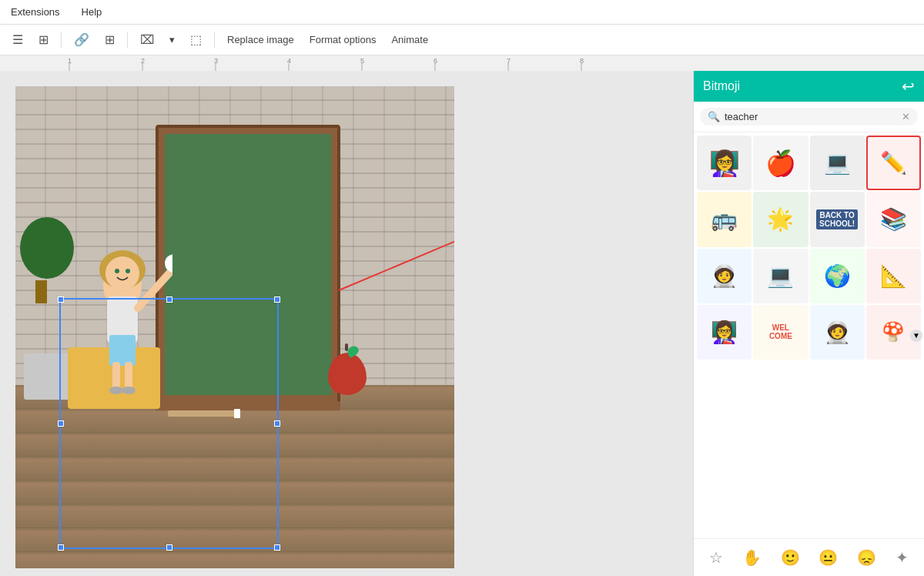 Image resolution: width=924 pixels, height=576 pixels. Describe the element at coordinates (781, 333) in the screenshot. I see `bitmoji-item: WELCOME` at that location.